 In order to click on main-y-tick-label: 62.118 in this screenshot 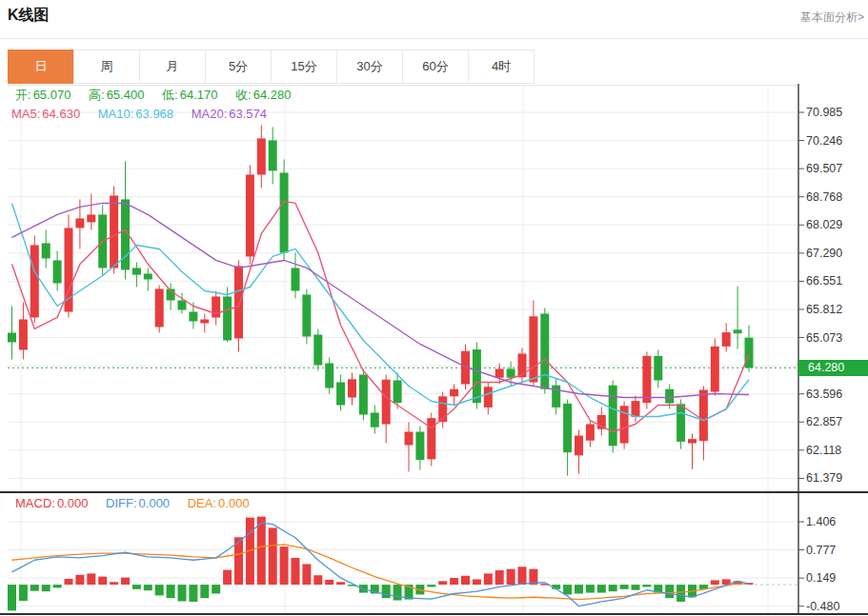, I will do `click(823, 450)`.